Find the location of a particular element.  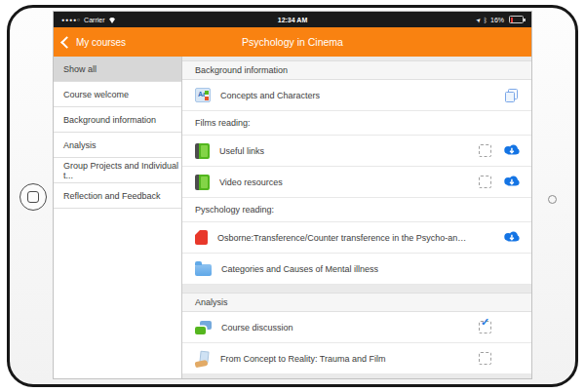

page-title: Psychology in Cinema is located at coordinates (292, 42).